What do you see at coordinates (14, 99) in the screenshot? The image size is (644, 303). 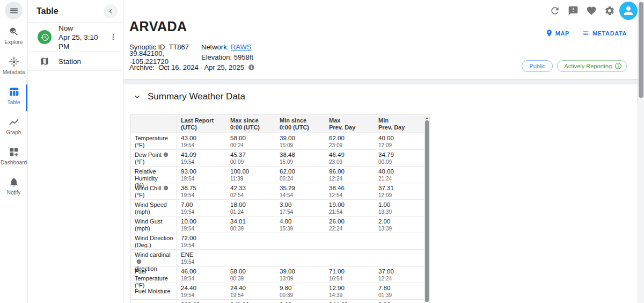 I see `sidebar-item-table: Table` at bounding box center [14, 99].